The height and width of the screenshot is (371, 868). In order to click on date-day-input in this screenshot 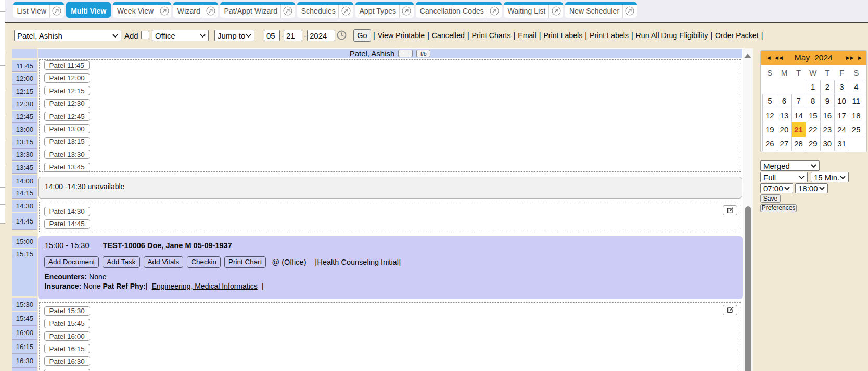, I will do `click(293, 35)`.